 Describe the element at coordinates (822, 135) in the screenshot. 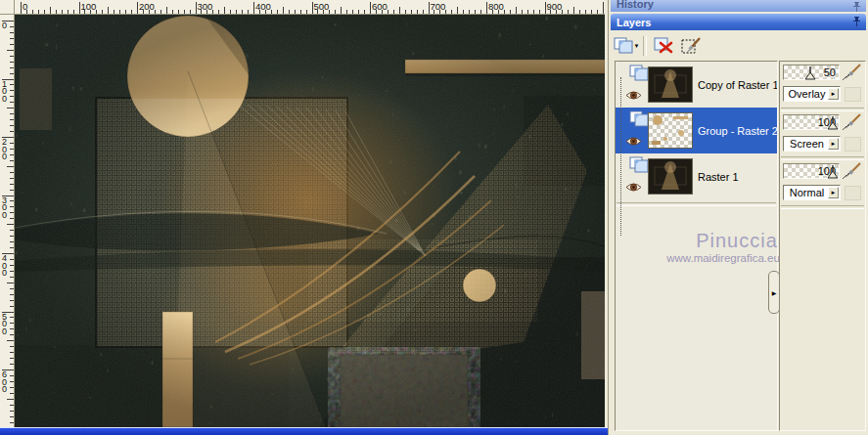

I see `layer-controls-group-raster-2: 100Screen►` at that location.